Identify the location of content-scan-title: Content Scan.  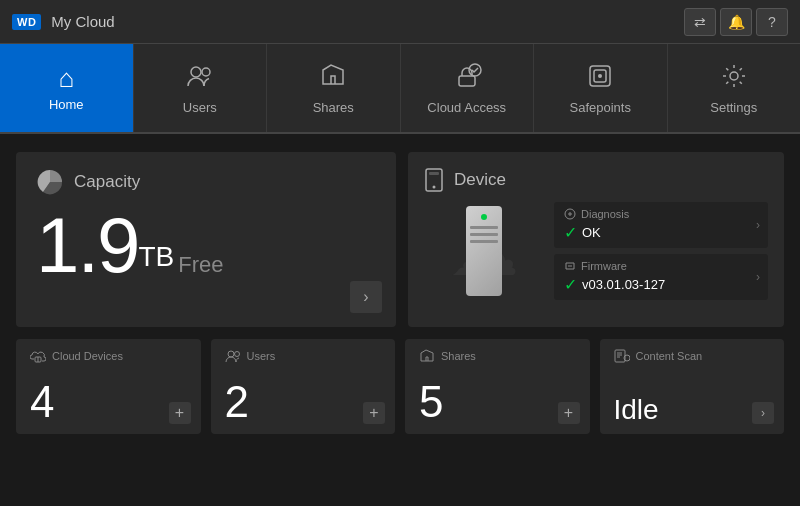
(692, 356).